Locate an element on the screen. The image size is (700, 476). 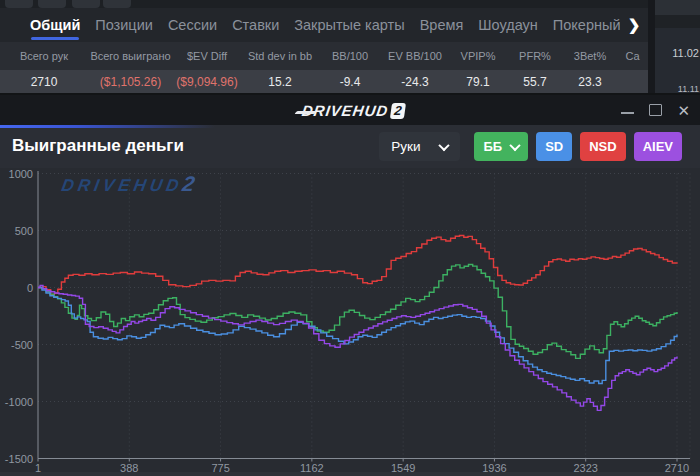
stats-tab-bar: ОбщийПозицииСессииСтавкиЗакрытые картыВр… is located at coordinates (324, 25).